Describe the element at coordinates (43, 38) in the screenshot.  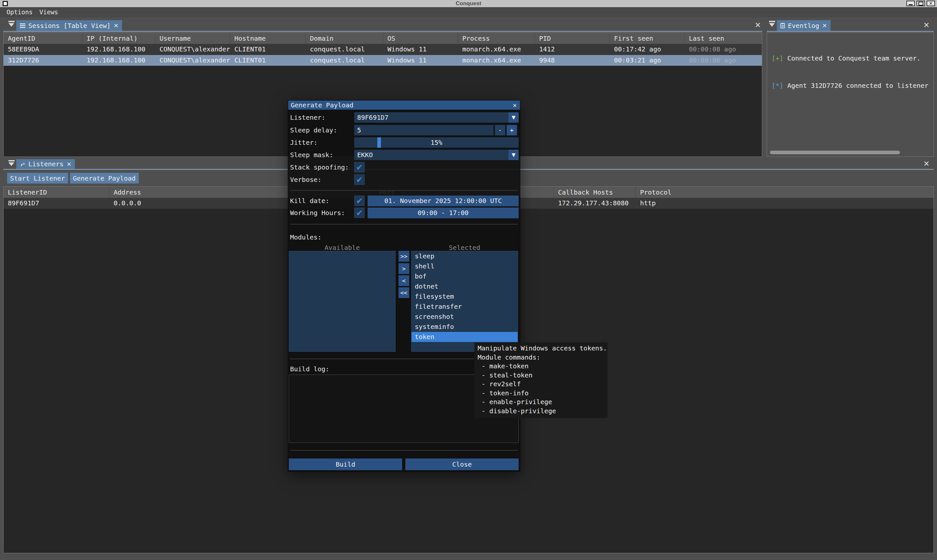
I see `col-agentid: AgentID` at that location.